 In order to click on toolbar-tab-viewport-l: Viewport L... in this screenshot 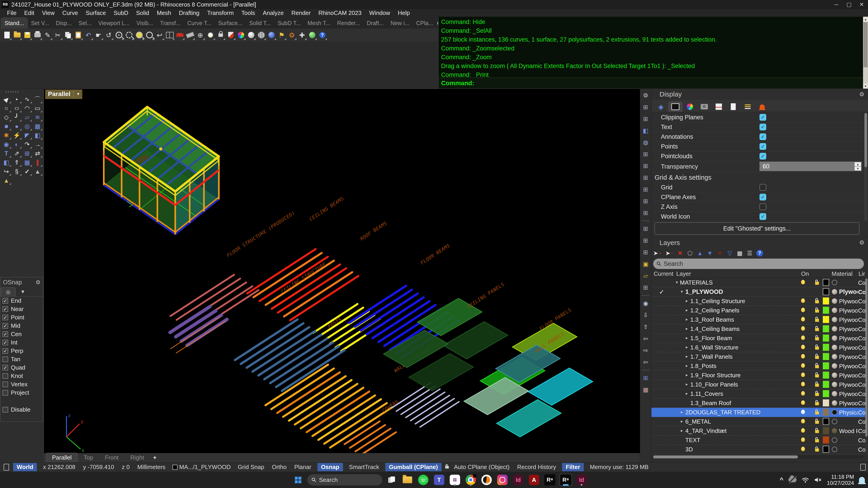, I will do `click(114, 23)`.